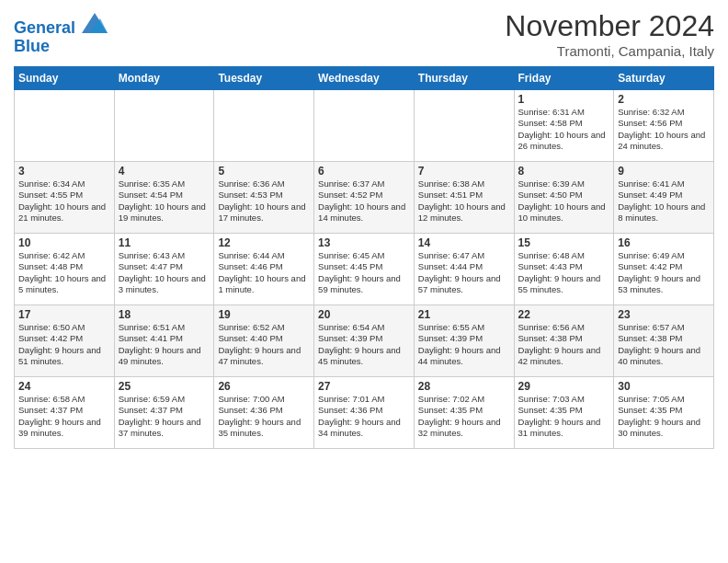  I want to click on cell-info-line: Daylight: 10 hours and 5 minutes., so click(64, 285).